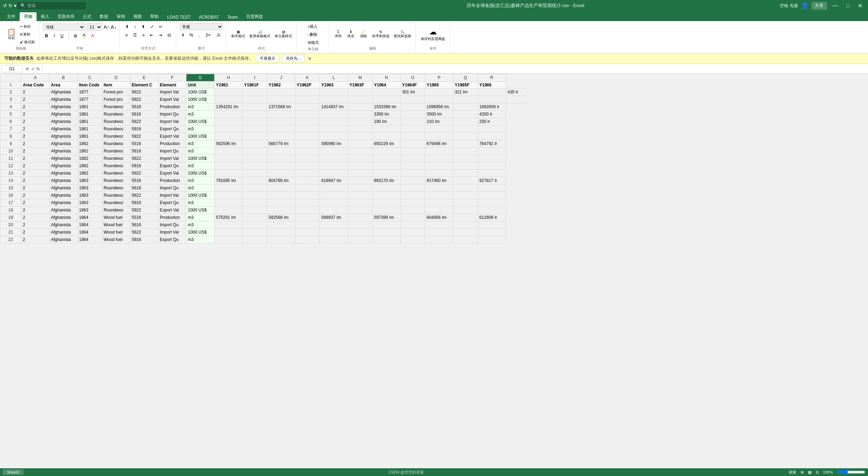 The width and height of the screenshot is (868, 476). What do you see at coordinates (334, 195) in the screenshot?
I see `cell-r16-c12` at bounding box center [334, 195].